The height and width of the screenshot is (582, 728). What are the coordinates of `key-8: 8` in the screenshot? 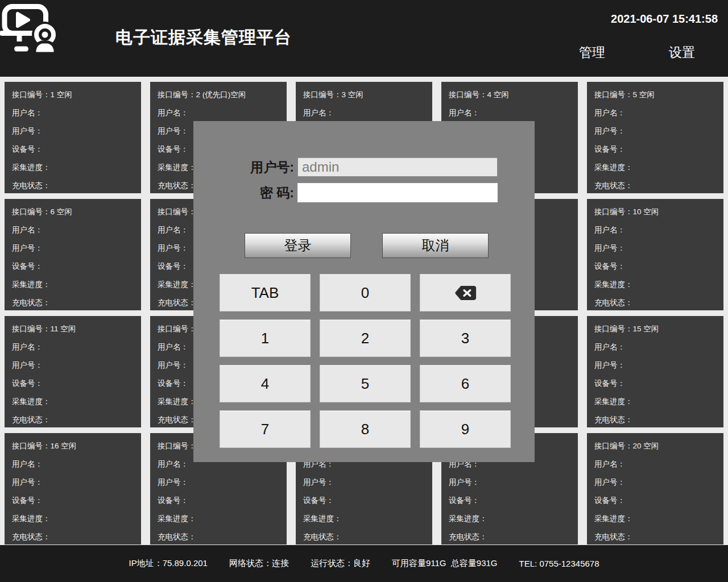 It's located at (365, 429).